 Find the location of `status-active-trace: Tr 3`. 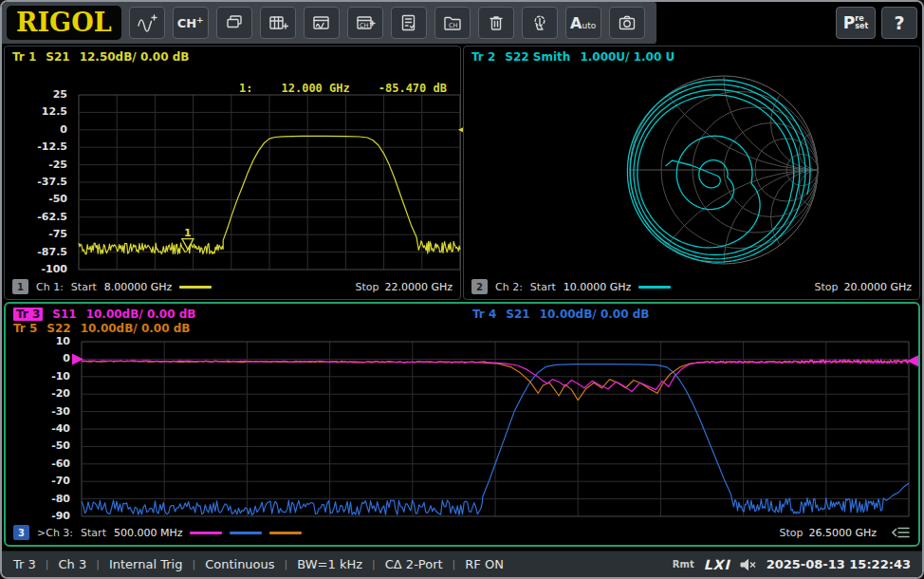

status-active-trace: Tr 3 is located at coordinates (25, 564).